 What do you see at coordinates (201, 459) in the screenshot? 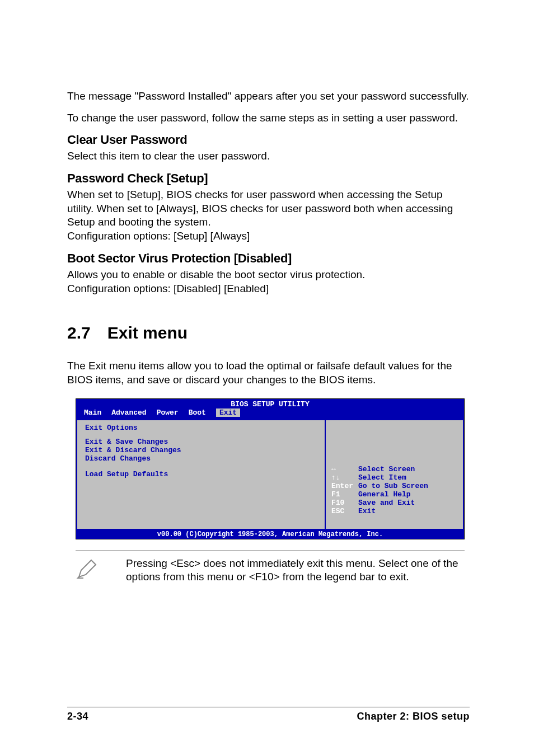
I see `bios-item-discard: Discard Changes` at bounding box center [201, 459].